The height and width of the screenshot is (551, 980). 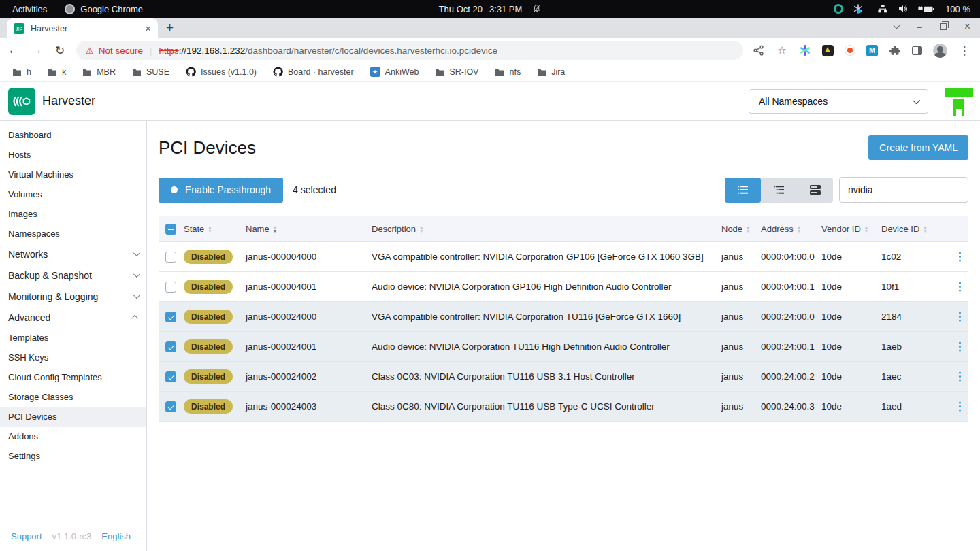 What do you see at coordinates (208, 347) in the screenshot?
I see `status-badge: Disabled` at bounding box center [208, 347].